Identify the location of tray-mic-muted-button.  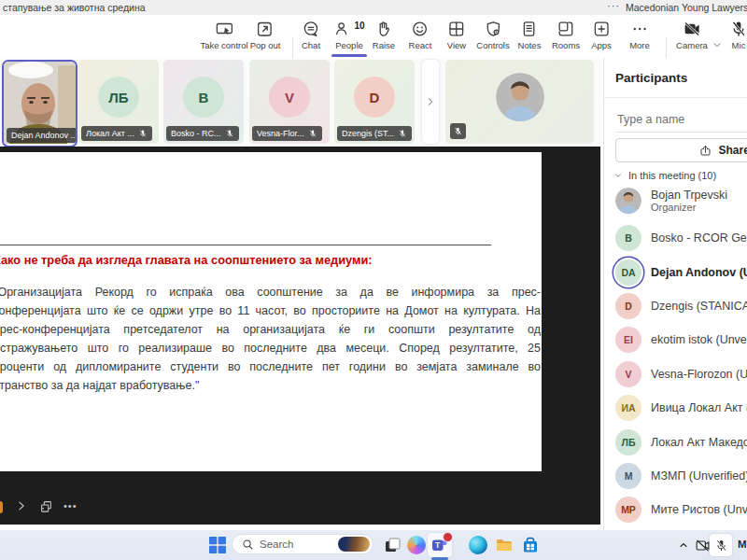
(721, 545).